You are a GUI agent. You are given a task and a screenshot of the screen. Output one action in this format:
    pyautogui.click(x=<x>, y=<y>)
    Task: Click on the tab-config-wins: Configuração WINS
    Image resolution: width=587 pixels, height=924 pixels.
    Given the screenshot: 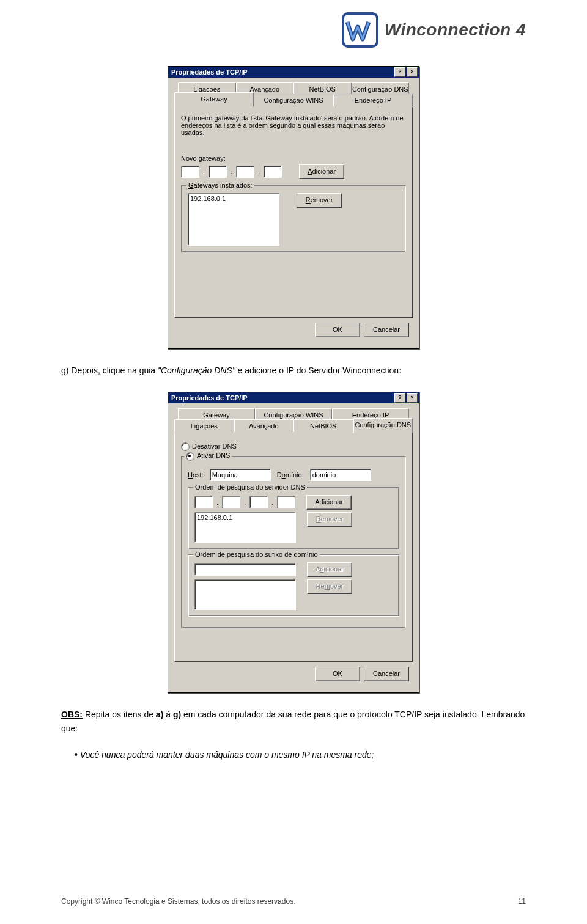 What is the action you would take?
    pyautogui.click(x=294, y=100)
    